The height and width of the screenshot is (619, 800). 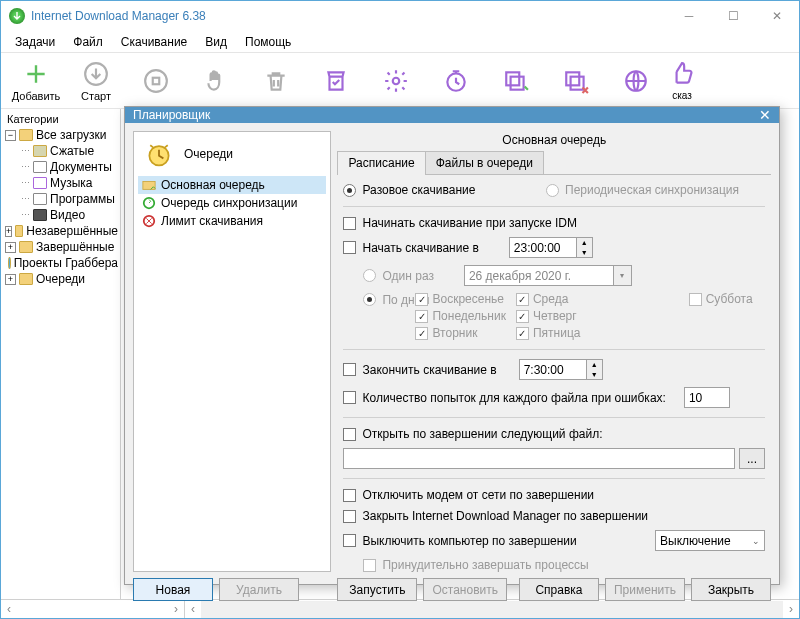 What do you see at coordinates (60, 167) in the screenshot?
I see `tree-documents: ⋯Документы` at bounding box center [60, 167].